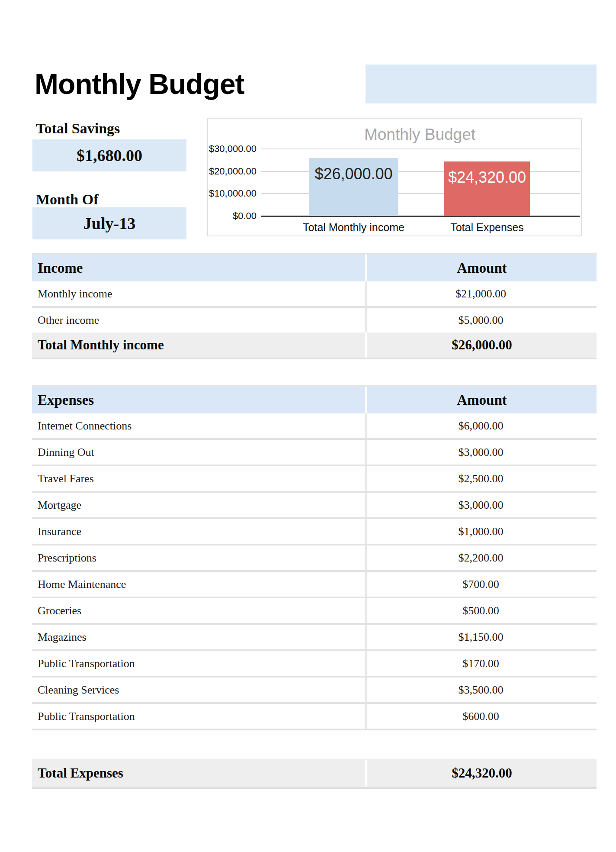  I want to click on total-amount-cell: $26,000.00, so click(482, 345).